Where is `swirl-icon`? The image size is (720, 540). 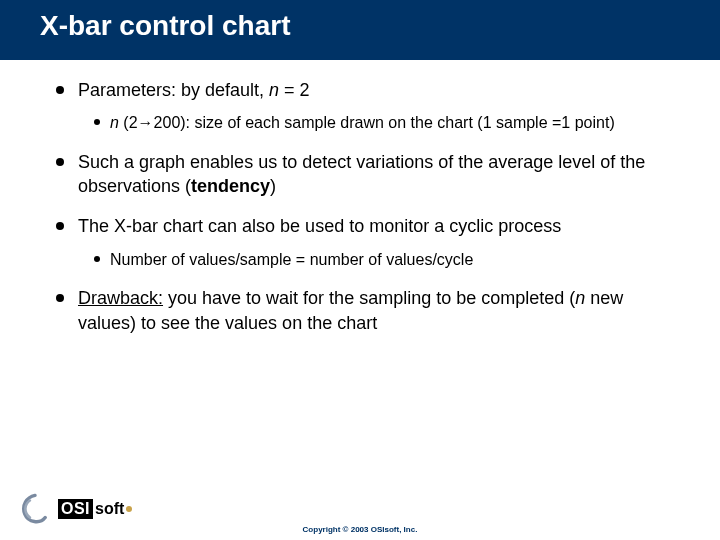
swirl-icon is located at coordinates (35, 509).